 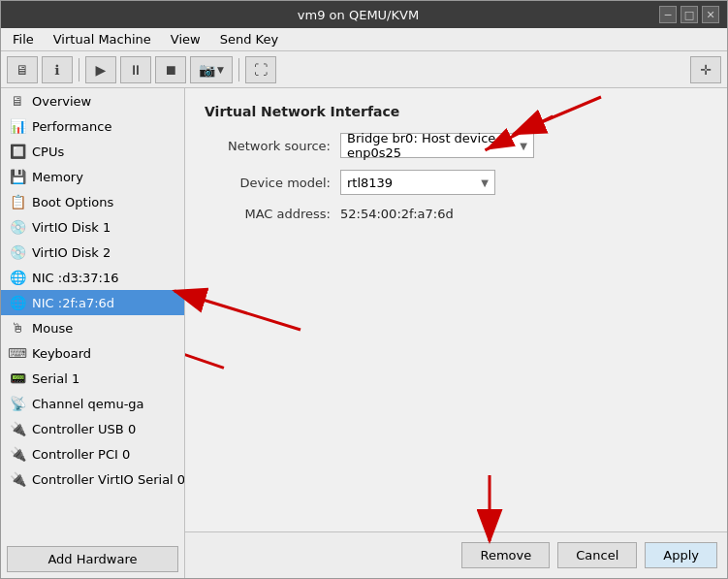 What do you see at coordinates (261, 70) in the screenshot?
I see `fullscreen-button: ⛶` at bounding box center [261, 70].